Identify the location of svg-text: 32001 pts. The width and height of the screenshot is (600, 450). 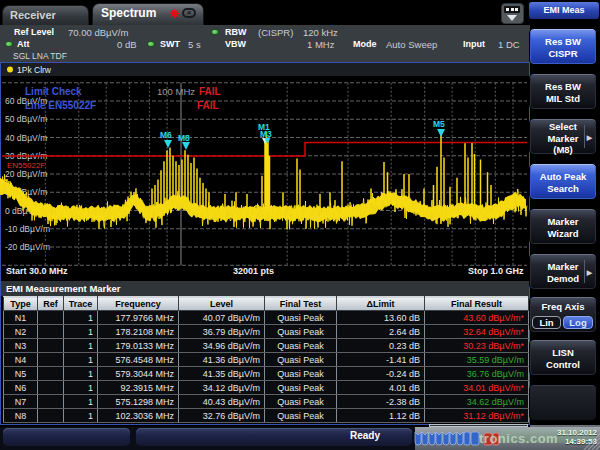
(254, 271).